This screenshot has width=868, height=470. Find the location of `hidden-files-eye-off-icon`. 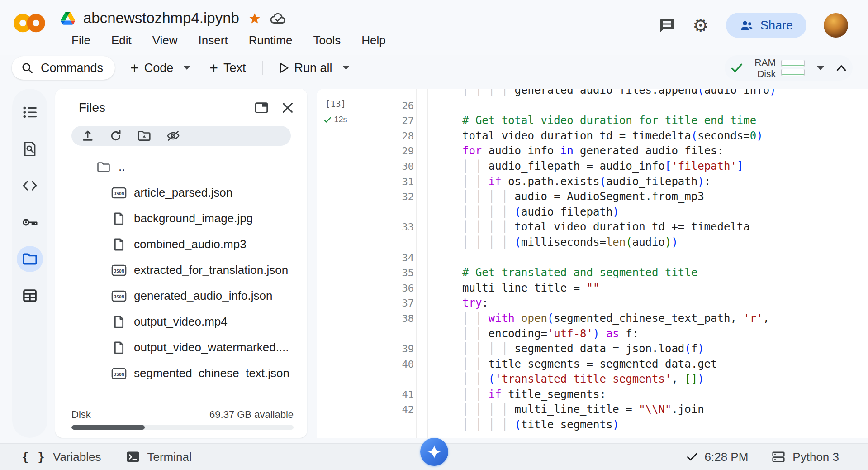

hidden-files-eye-off-icon is located at coordinates (173, 136).